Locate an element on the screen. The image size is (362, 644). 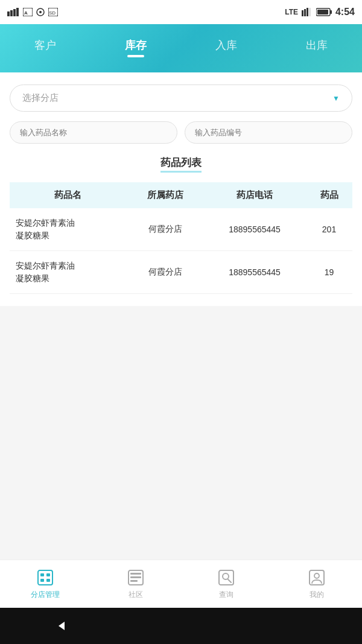
svg-text: SD is located at coordinates (52, 13).